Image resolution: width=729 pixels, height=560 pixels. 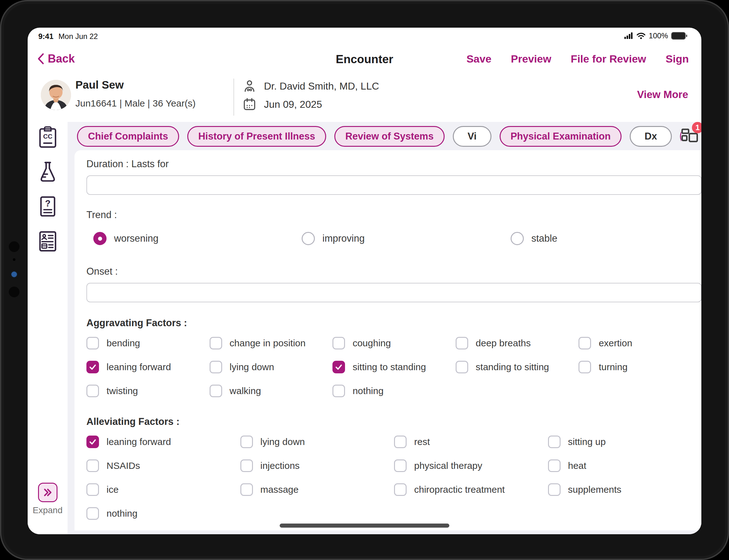 I want to click on radio-improving: improving, so click(x=333, y=239).